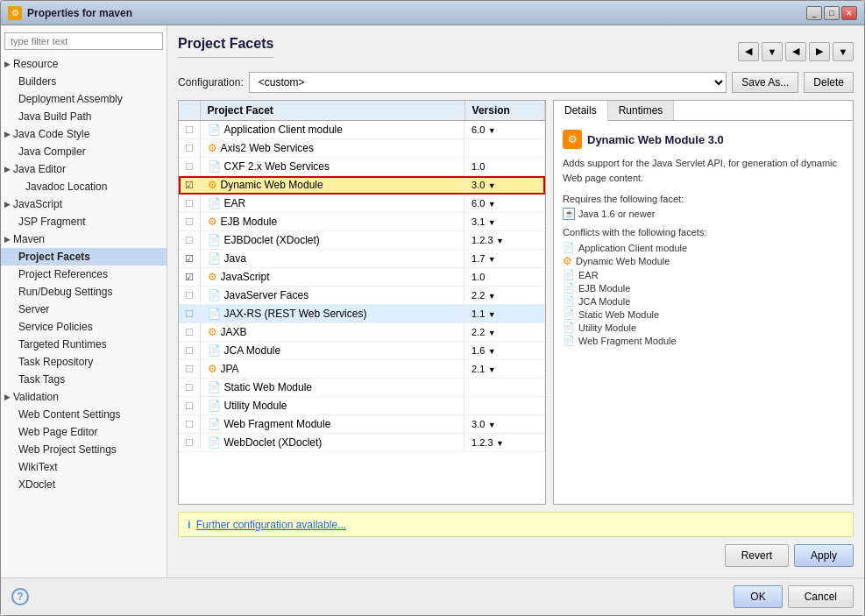 The height and width of the screenshot is (616, 865). What do you see at coordinates (362, 240) in the screenshot?
I see `table-row: ☐ 📄EJBDoclet (XDoclet) 1.2.3 ▼` at bounding box center [362, 240].